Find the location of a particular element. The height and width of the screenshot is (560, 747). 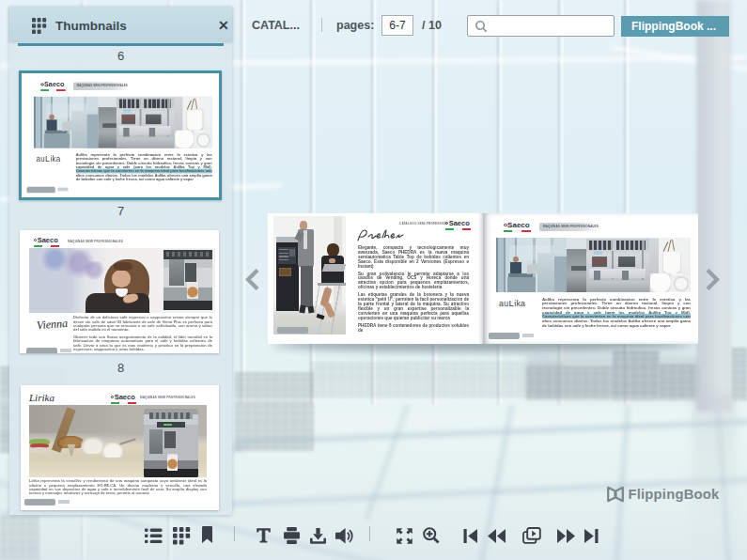

svg-text: FlippingBook is located at coordinates (675, 494).